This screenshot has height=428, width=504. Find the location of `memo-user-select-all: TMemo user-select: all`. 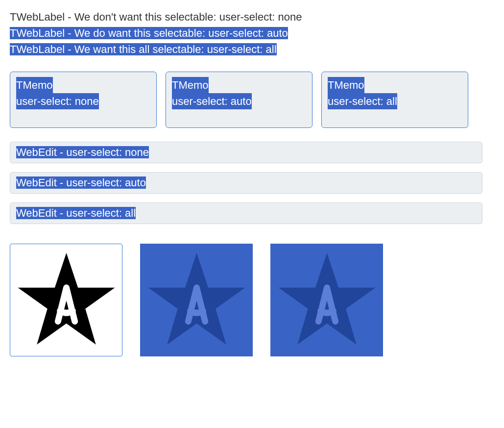

memo-user-select-all: TMemo user-select: all is located at coordinates (395, 100).